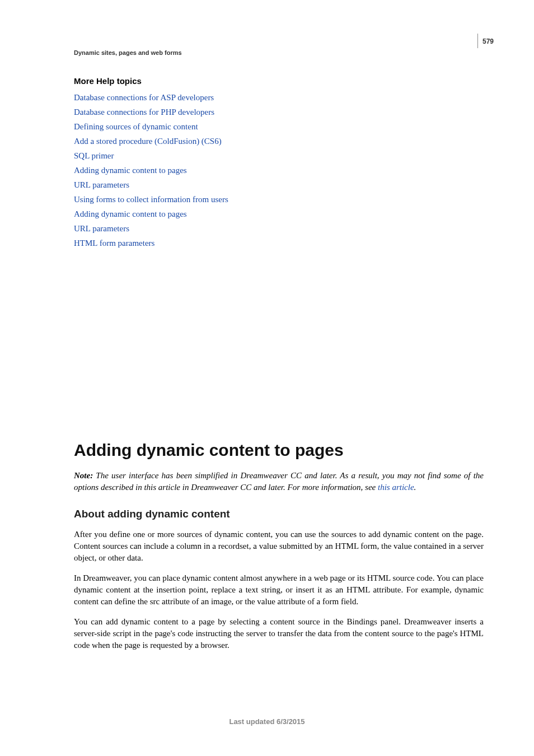 This screenshot has height=756, width=534. What do you see at coordinates (279, 243) in the screenshot?
I see `list-item: HTML form parameters` at bounding box center [279, 243].